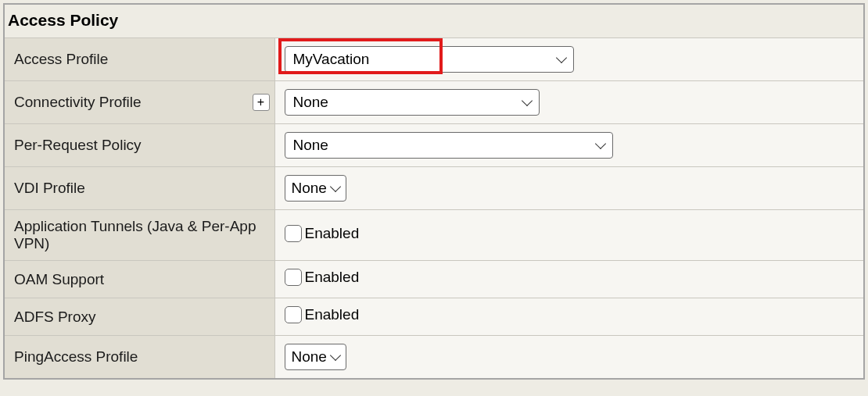 The height and width of the screenshot is (396, 868). What do you see at coordinates (429, 59) in the screenshot?
I see `access-profile-select: MyVacation` at bounding box center [429, 59].